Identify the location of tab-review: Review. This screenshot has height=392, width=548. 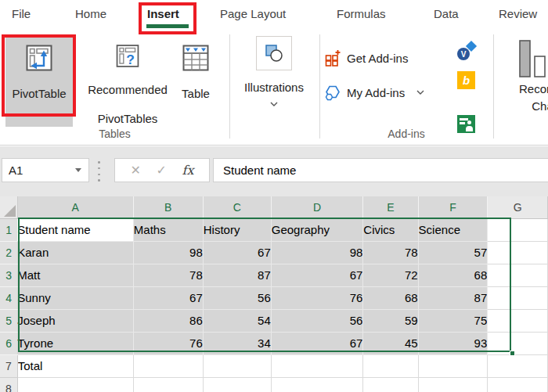
(518, 14).